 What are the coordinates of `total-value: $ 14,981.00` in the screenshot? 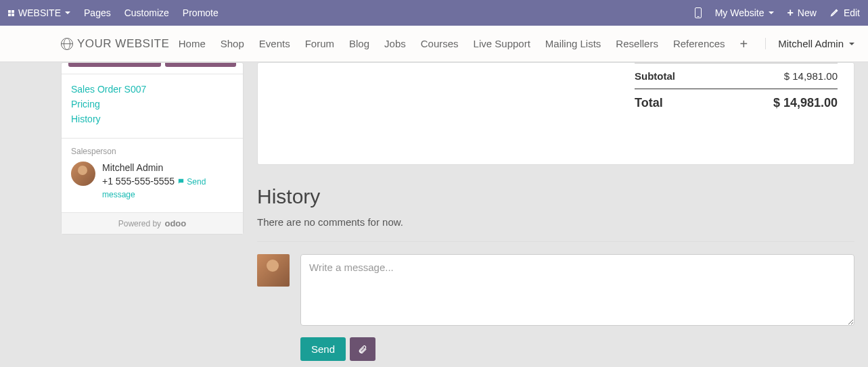 It's located at (805, 103).